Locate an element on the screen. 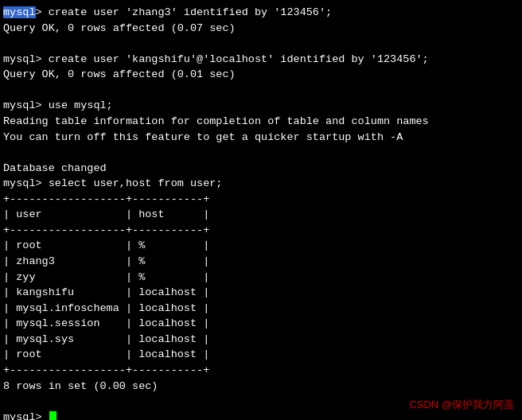 Image resolution: width=522 pixels, height=420 pixels. terminal-line: mysql> select user,host from user; is located at coordinates (261, 184).